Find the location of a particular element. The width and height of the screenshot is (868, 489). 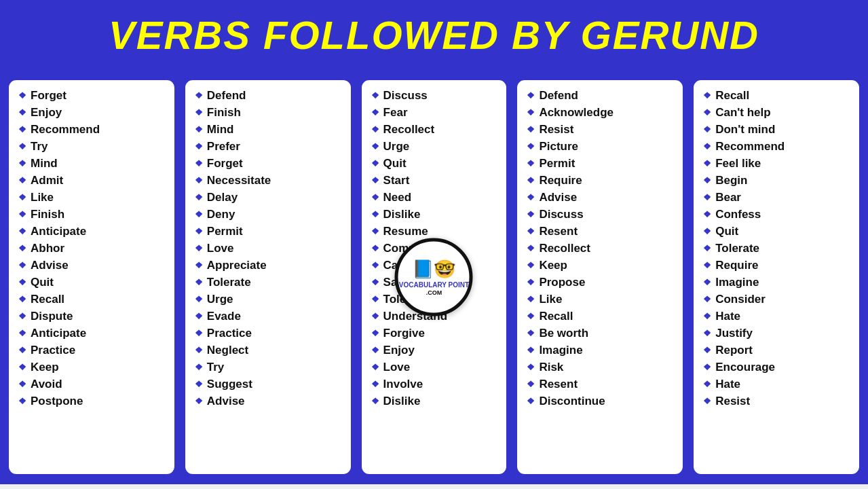

list-item: Report is located at coordinates (778, 350).